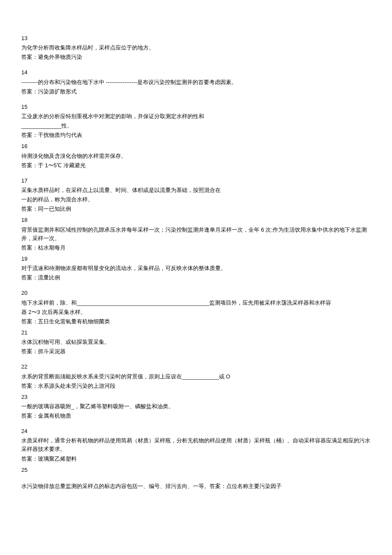 This screenshot has height=555, width=392. Describe the element at coordinates (196, 293) in the screenshot. I see `question-number: 20` at that location.